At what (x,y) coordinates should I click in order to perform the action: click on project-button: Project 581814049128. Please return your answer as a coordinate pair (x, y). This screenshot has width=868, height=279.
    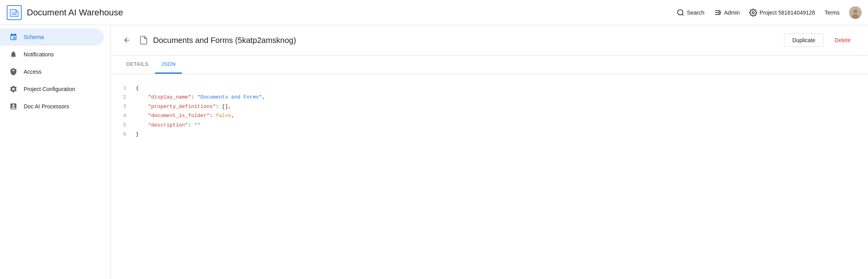
    Looking at the image, I should click on (782, 13).